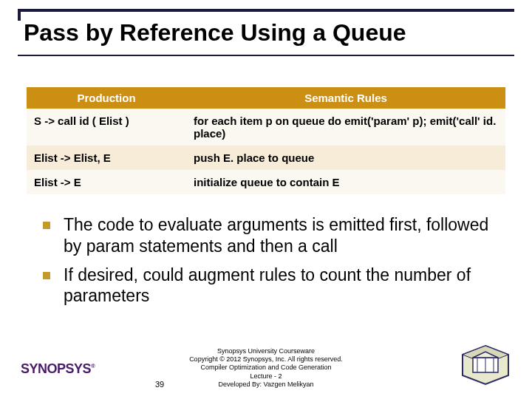  What do you see at coordinates (485, 365) in the screenshot?
I see `college-logo-icon` at bounding box center [485, 365].